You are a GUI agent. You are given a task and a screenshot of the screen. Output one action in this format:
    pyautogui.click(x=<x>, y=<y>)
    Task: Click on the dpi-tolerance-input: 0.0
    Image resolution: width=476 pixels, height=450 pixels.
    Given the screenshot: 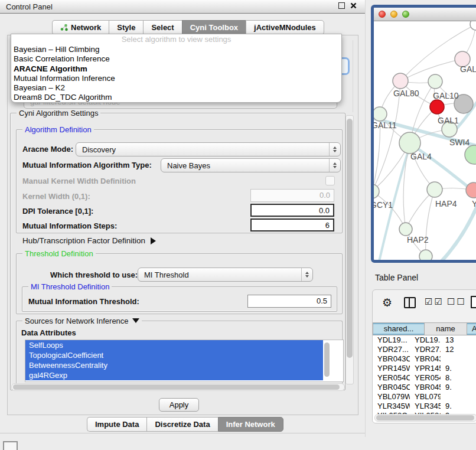 What is the action you would take?
    pyautogui.click(x=292, y=210)
    